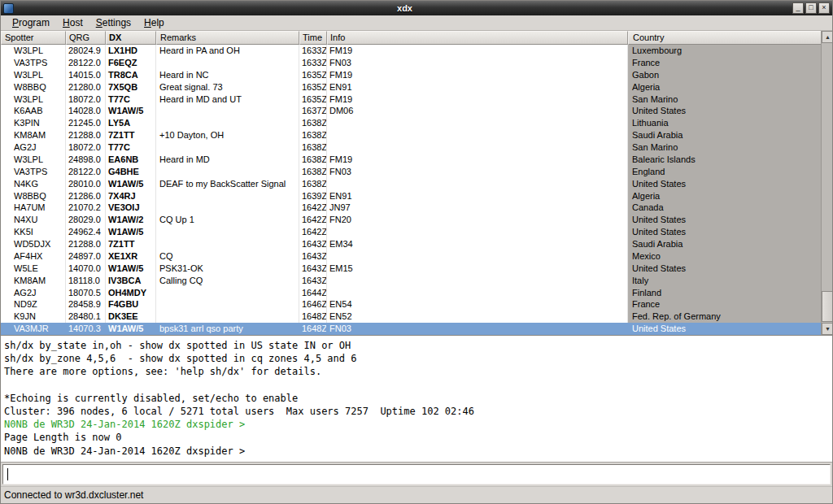 This screenshot has height=504, width=833. Describe the element at coordinates (411, 124) in the screenshot. I see `table-row: K3PIN 21245.0 LY5A 1638Z Lithuania` at that location.